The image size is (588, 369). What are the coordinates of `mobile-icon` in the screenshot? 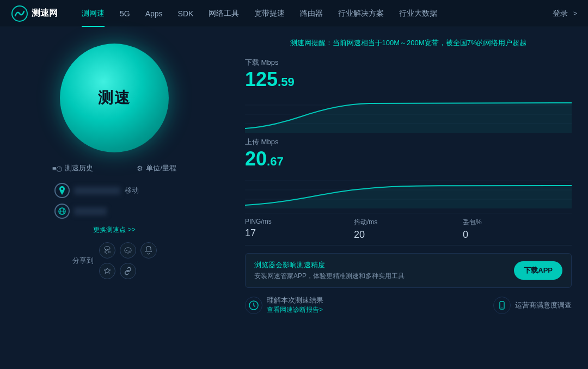 It's located at (502, 305).